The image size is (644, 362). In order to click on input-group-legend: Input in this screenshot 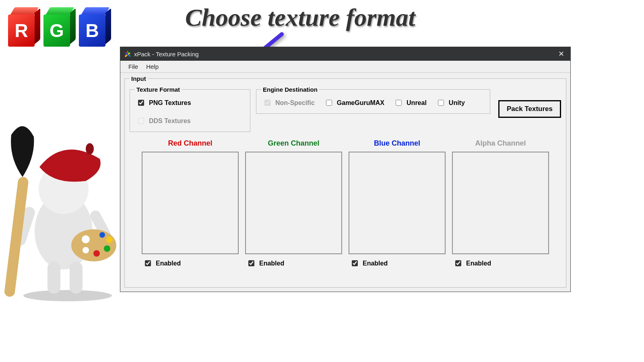, I will do `click(138, 79)`.